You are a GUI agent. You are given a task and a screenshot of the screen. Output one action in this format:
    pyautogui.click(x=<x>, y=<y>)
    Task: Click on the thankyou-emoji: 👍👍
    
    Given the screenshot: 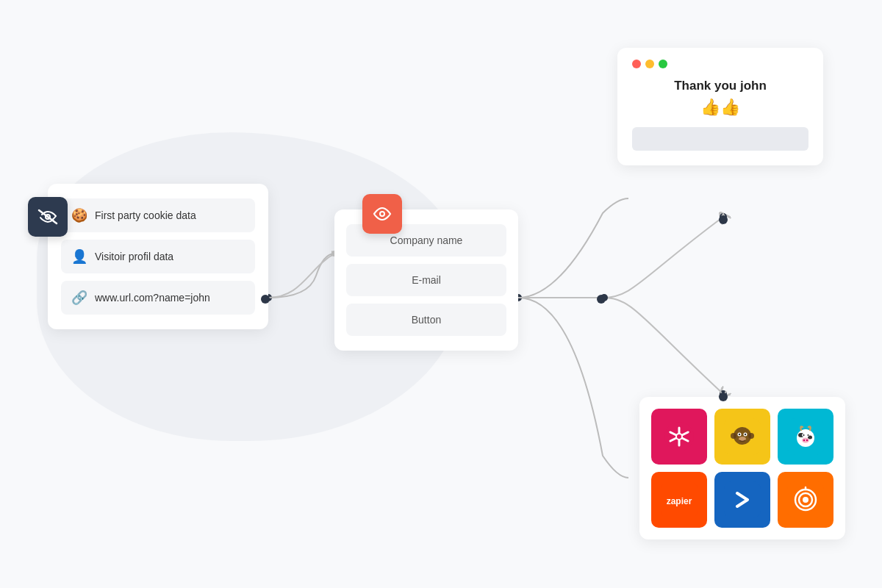 What is the action you would take?
    pyautogui.click(x=720, y=107)
    